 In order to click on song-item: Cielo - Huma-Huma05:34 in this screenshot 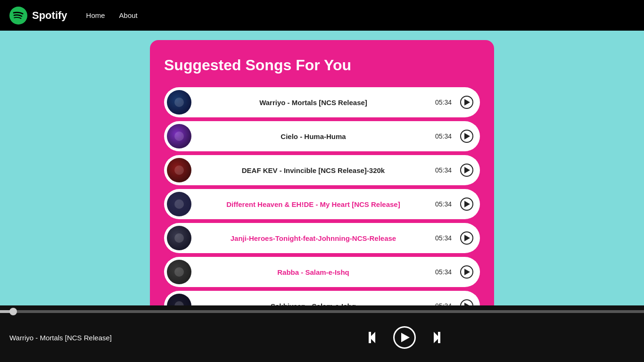, I will do `click(322, 136)`.